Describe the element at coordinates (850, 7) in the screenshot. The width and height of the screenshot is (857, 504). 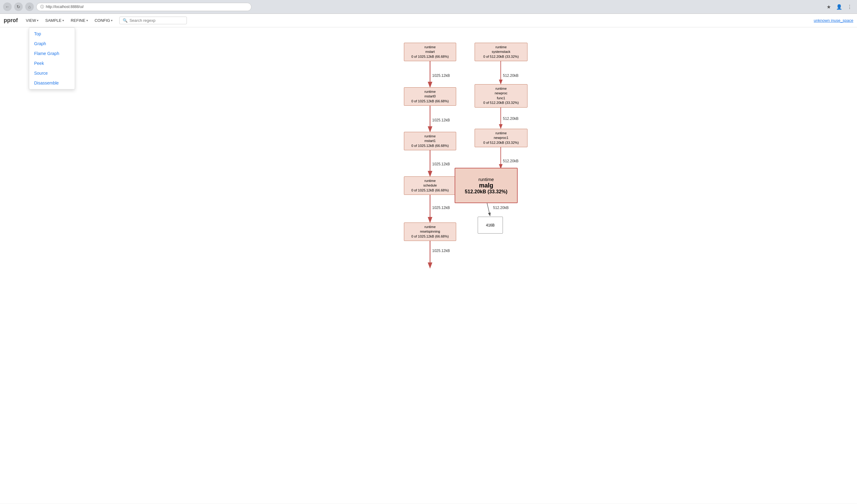
I see `more-icon: ⋮` at that location.